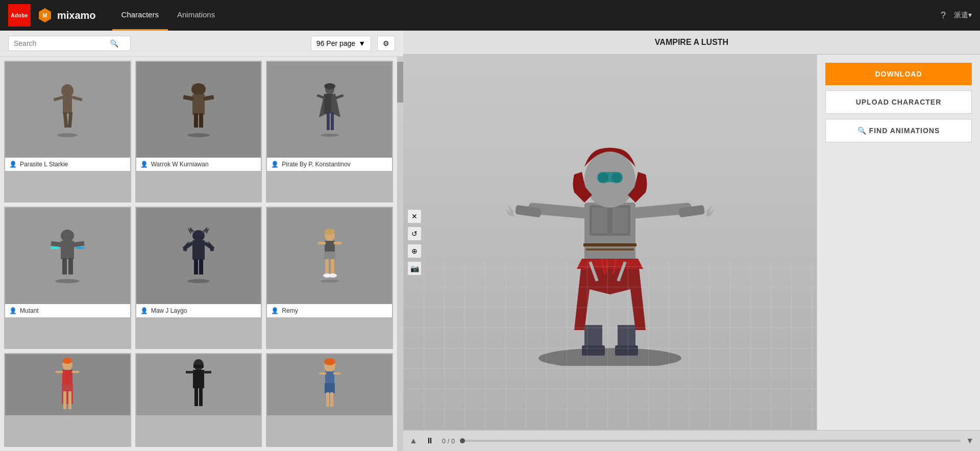 This screenshot has width=980, height=451. What do you see at coordinates (386, 43) in the screenshot?
I see `settings-button: ⚙` at bounding box center [386, 43].